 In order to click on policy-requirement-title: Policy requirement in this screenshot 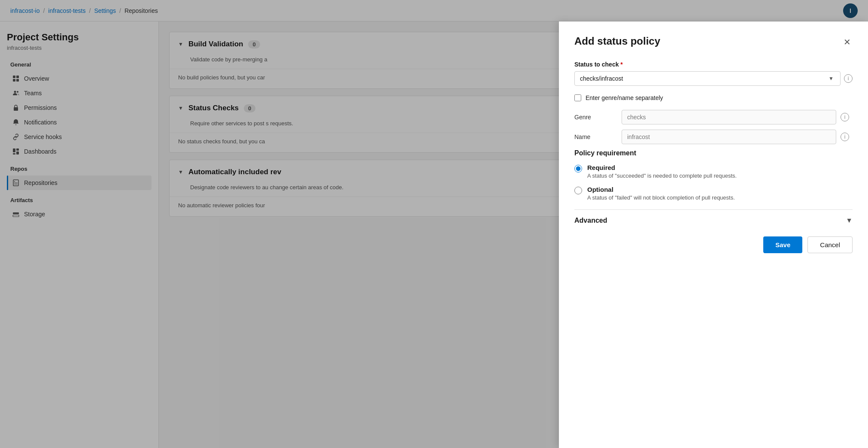, I will do `click(713, 153)`.